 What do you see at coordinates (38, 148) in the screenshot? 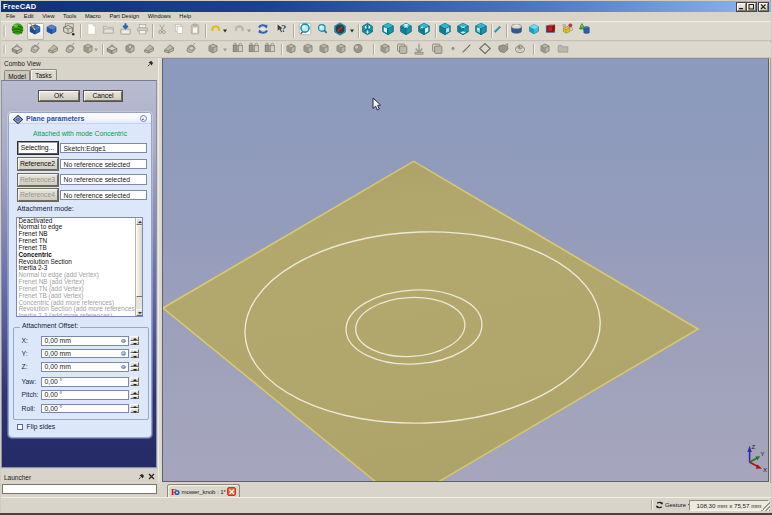
I see `reference-button-1: Selecting...` at bounding box center [38, 148].